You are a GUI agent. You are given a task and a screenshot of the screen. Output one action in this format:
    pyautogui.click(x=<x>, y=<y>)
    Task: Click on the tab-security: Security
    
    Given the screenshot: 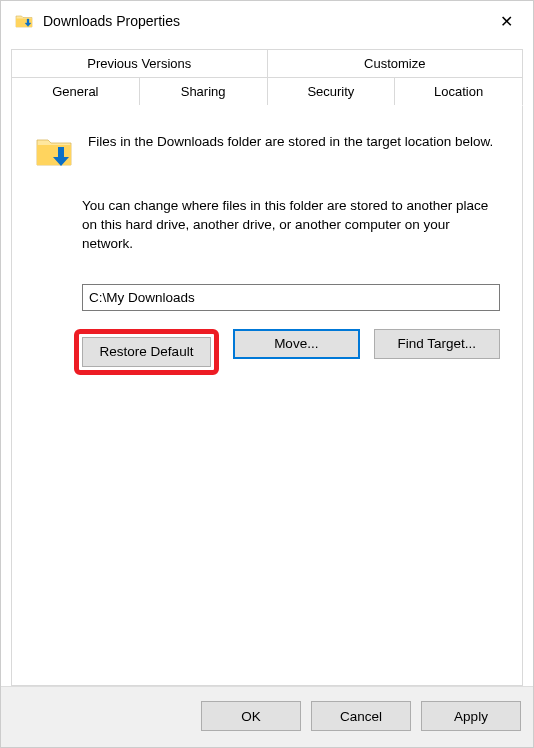 What is the action you would take?
    pyautogui.click(x=332, y=92)
    